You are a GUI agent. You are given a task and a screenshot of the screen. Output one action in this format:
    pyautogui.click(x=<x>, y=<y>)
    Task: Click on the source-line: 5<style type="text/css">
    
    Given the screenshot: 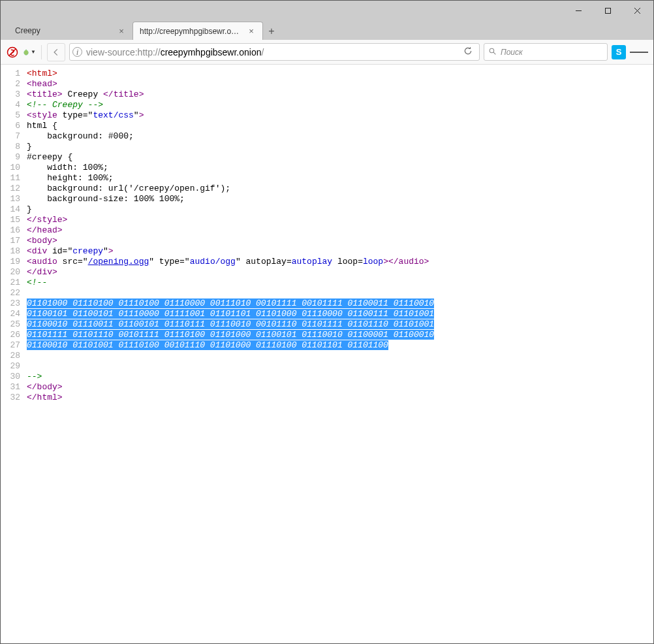 What is the action you would take?
    pyautogui.click(x=327, y=116)
    